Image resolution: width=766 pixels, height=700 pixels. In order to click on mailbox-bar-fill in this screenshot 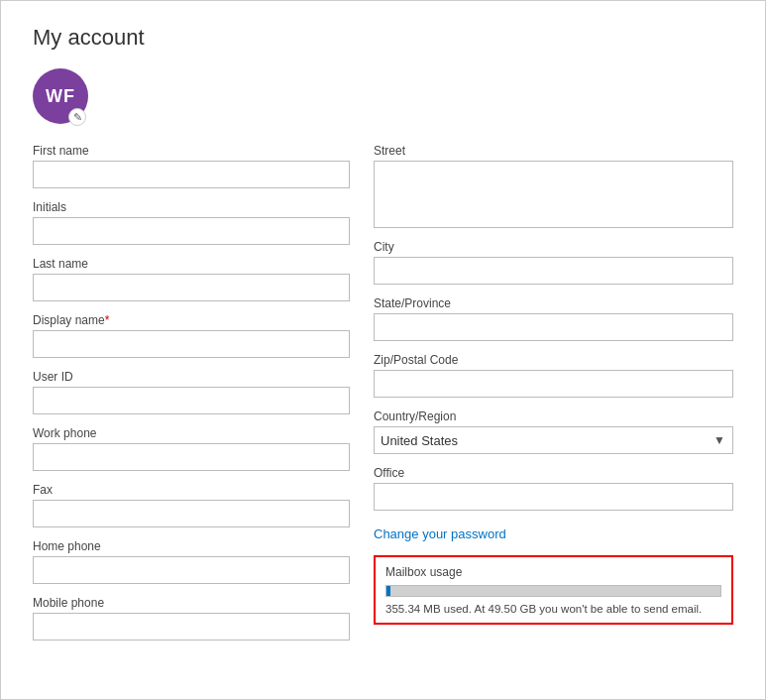, I will do `click(388, 591)`.